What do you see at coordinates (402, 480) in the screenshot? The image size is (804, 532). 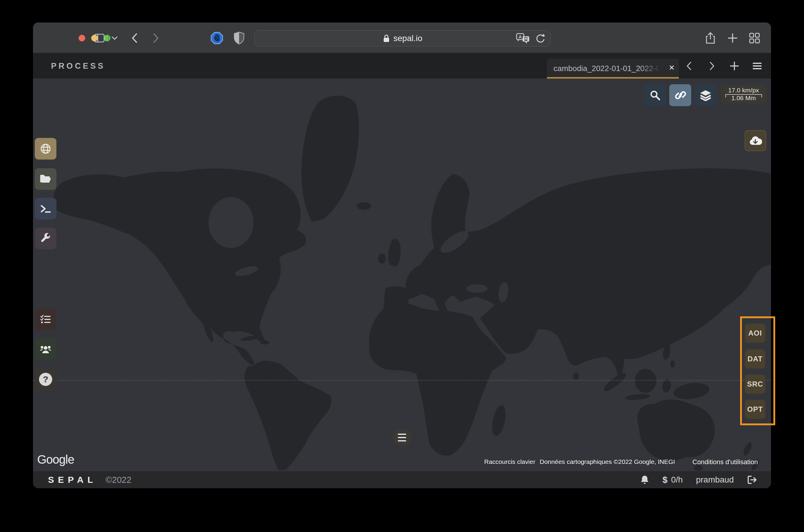 I see `app-footer: SEPAL ©2022 $ 0/h prambaud` at bounding box center [402, 480].